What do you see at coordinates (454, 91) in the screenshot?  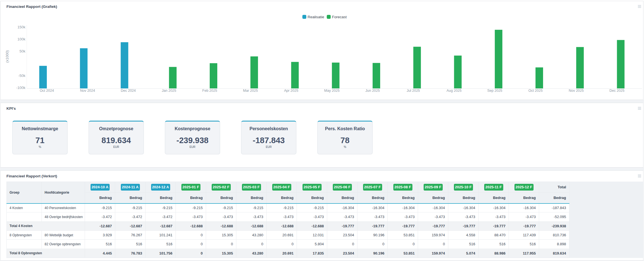 I see `svg-text: Aug 2025` at bounding box center [454, 91].